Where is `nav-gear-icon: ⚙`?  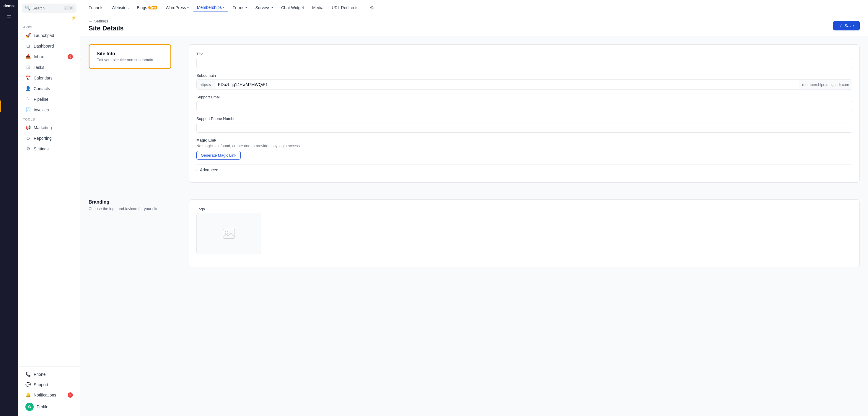 nav-gear-icon: ⚙ is located at coordinates (372, 7).